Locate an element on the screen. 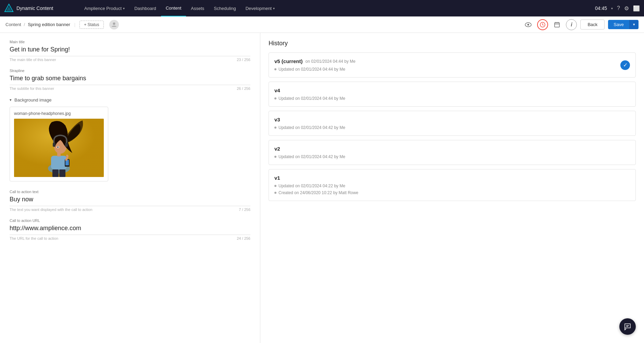  user-icon: ⬜ is located at coordinates (636, 8).